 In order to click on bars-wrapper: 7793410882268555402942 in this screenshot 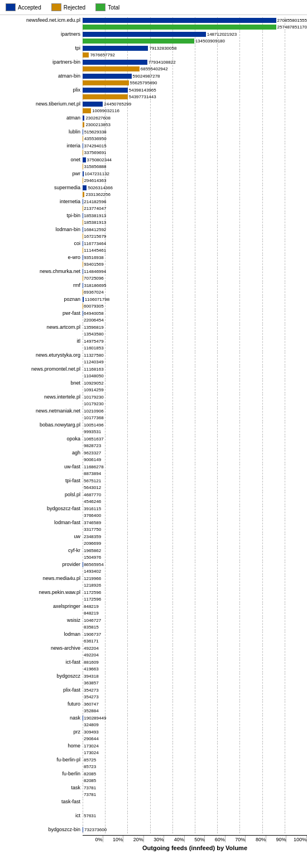, I will do `click(195, 66)`.